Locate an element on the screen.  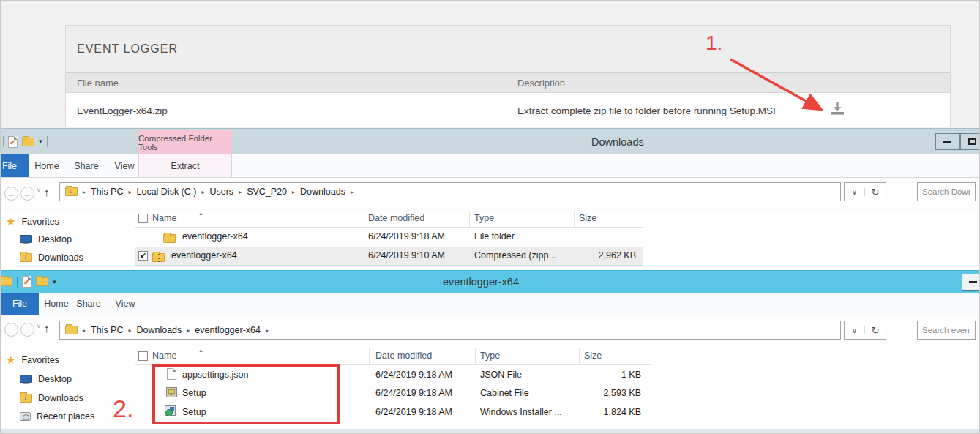
sidebar-item-recent-places: Recent places is located at coordinates (67, 268).